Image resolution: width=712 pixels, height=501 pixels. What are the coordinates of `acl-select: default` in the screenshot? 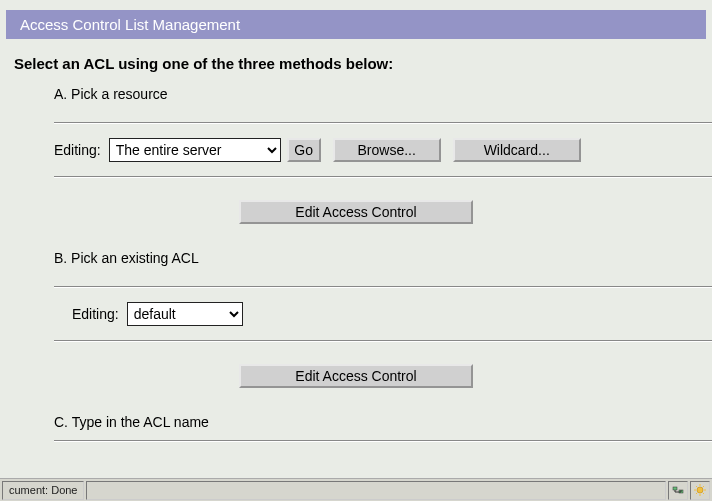 It's located at (185, 314).